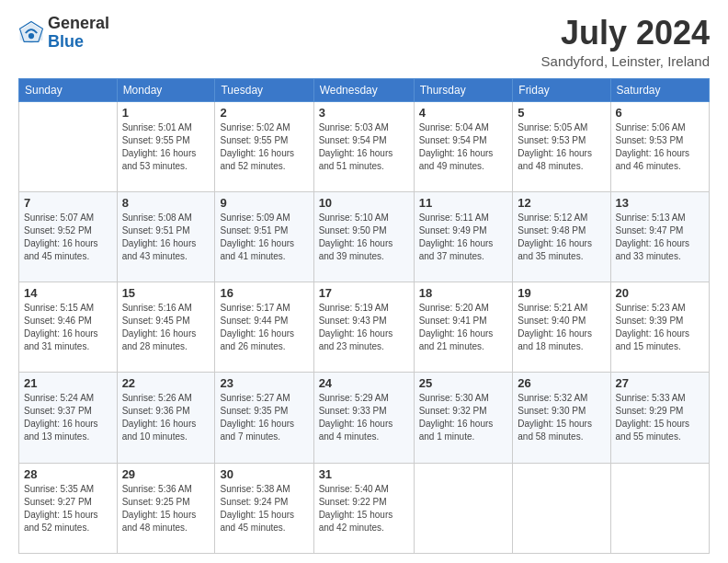 The height and width of the screenshot is (563, 728). I want to click on day-number: 7, so click(68, 202).